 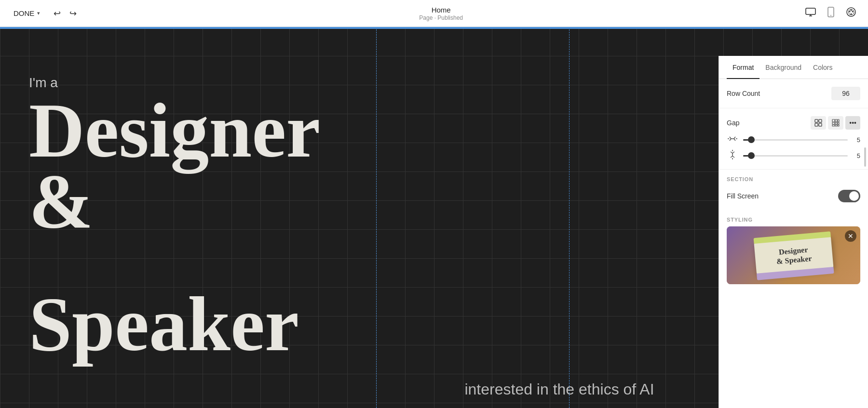 What do you see at coordinates (794, 218) in the screenshot?
I see `styling-header: STYLING` at bounding box center [794, 218].